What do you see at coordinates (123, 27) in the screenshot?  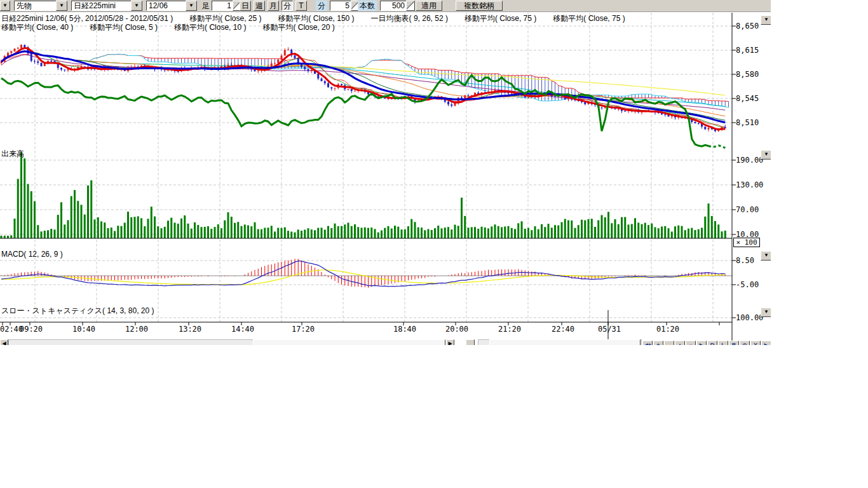 I see `legend-item: 移動平均( Close, 5 )` at bounding box center [123, 27].